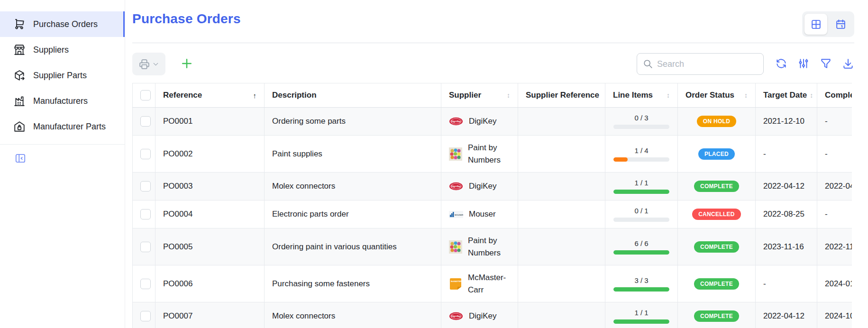  I want to click on sort-asc-icon: ↑, so click(255, 96).